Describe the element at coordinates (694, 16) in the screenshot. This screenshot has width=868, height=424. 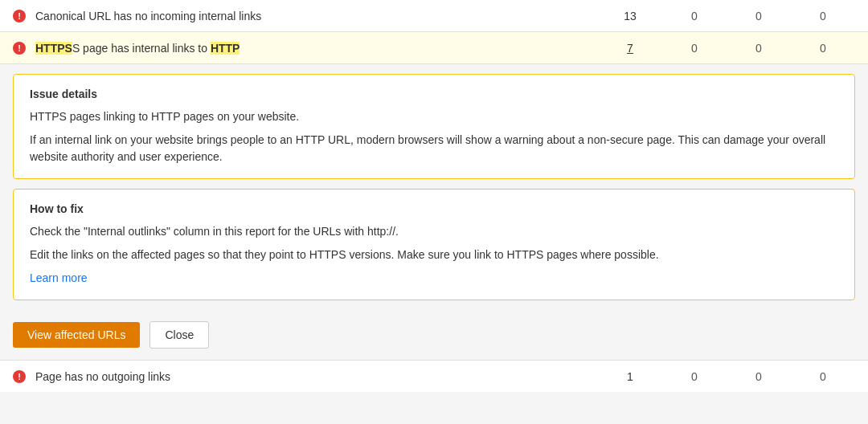
I see `row-canonical-col2: 0` at that location.